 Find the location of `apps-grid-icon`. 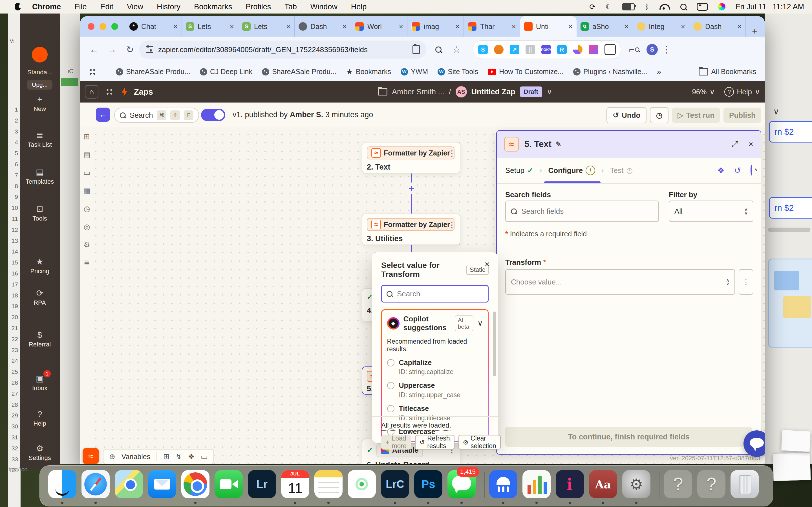

apps-grid-icon is located at coordinates (93, 72).